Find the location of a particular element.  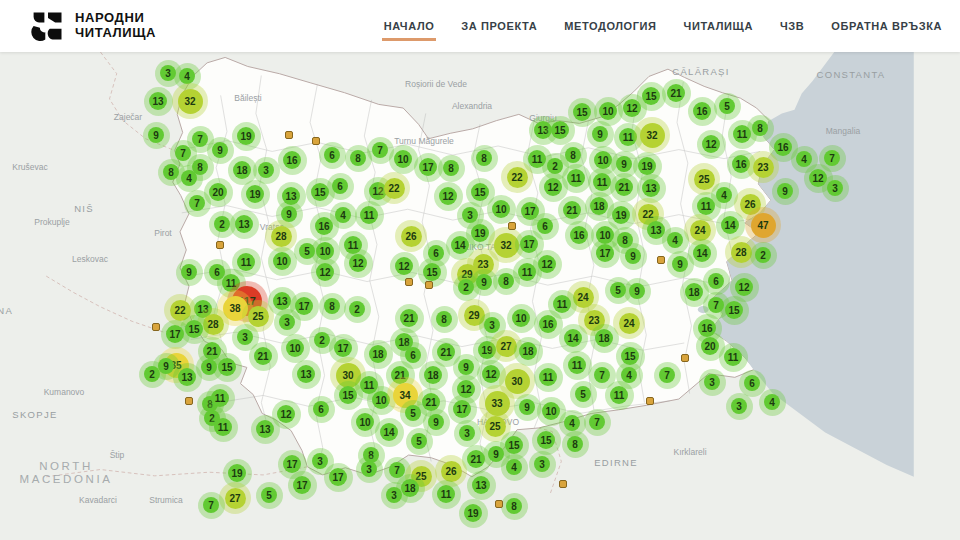

nav-item-nachalo: НАЧАЛО is located at coordinates (410, 26).